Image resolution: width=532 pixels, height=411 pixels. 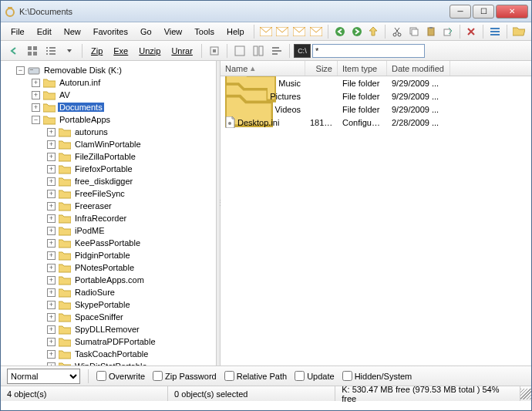 I want to click on align-left-icon, so click(x=277, y=51).